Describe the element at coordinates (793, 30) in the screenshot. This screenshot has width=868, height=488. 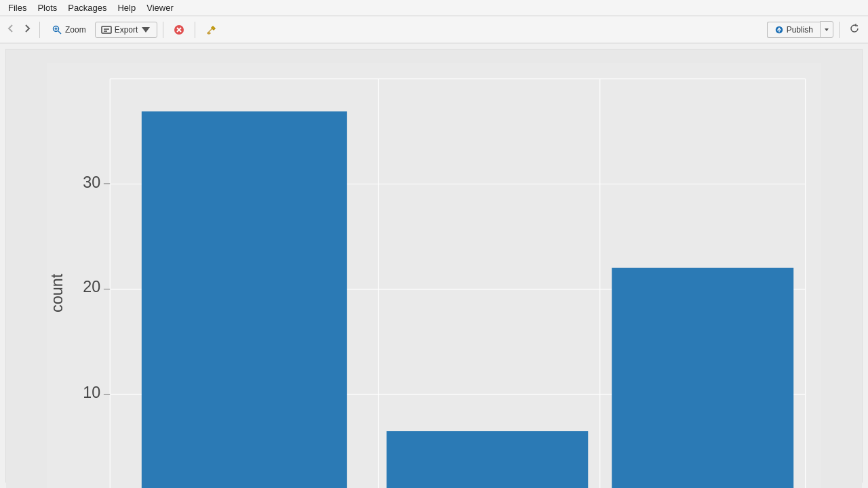
I see `publish-button: Publish` at that location.